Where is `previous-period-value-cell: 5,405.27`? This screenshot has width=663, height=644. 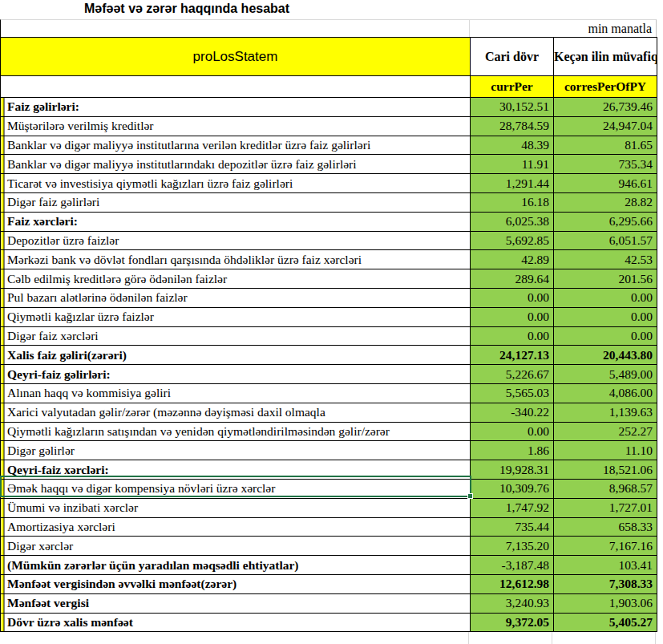 previous-period-value-cell: 5,405.27 is located at coordinates (606, 622).